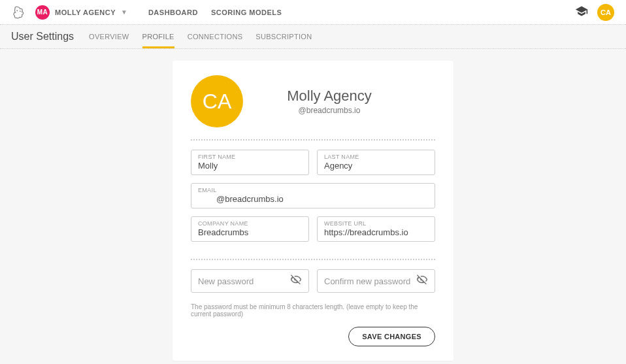  I want to click on account-selector: MA MOLLY AGENCY ▼, so click(81, 12).